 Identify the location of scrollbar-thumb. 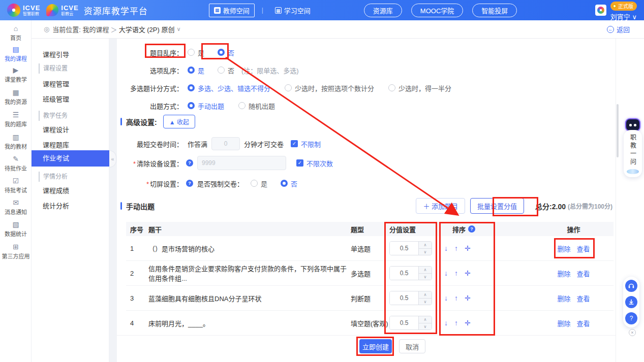
(618, 131).